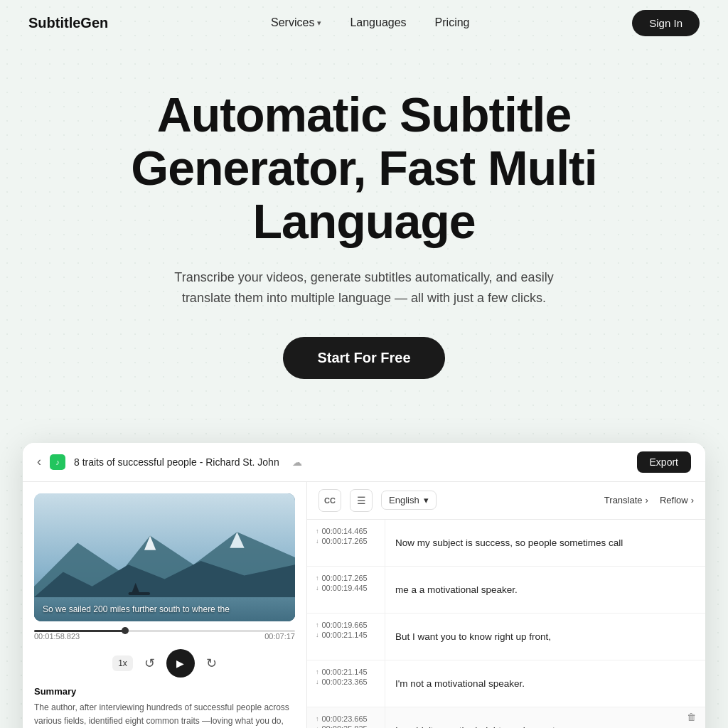  What do you see at coordinates (677, 500) in the screenshot?
I see `reflow-button: Reflow ›` at bounding box center [677, 500].